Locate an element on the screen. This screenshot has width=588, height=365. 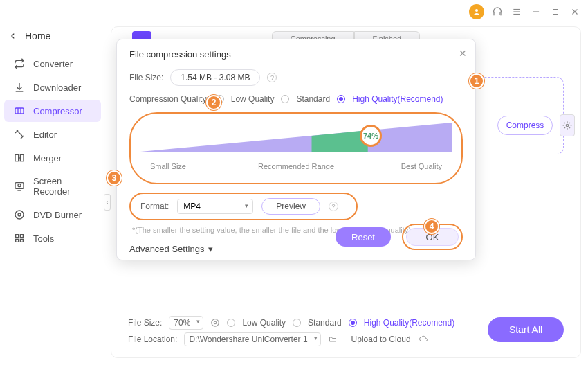
sidebar-item-merger: Merger is located at coordinates (53, 158).